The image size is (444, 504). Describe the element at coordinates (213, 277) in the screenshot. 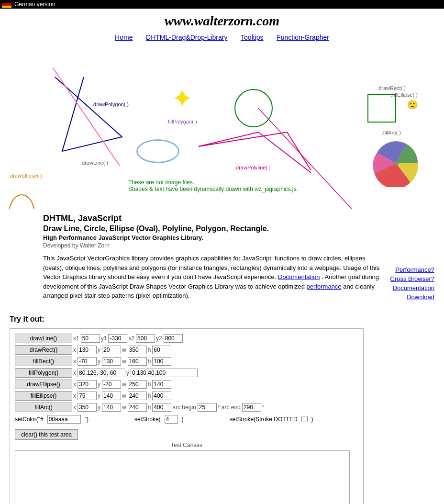

I see `content-desc: This JavaScript VectorGraphics library p…` at that location.